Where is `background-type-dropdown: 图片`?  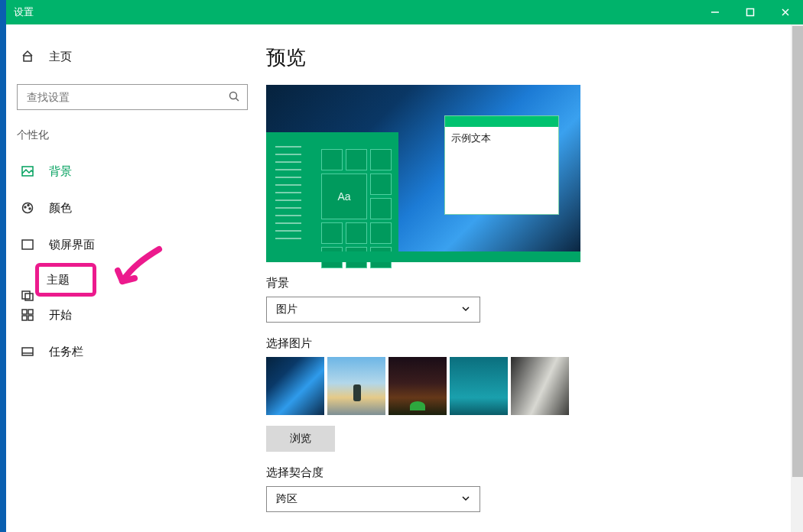 background-type-dropdown: 图片 is located at coordinates (373, 310).